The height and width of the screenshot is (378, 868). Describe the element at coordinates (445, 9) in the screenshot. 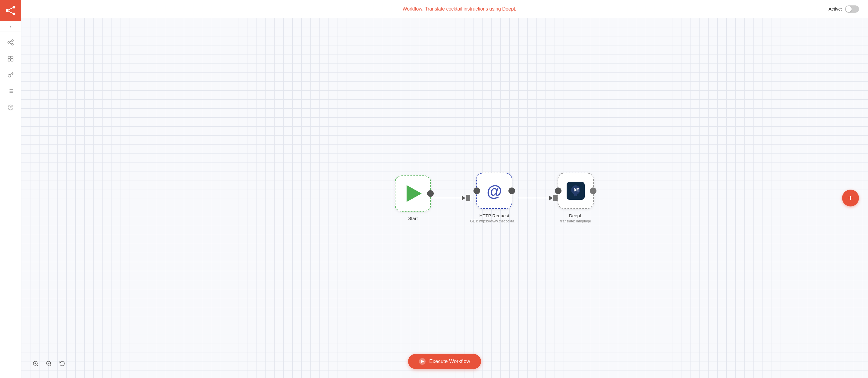

I see `header: Workflow: Translate cocktail instruction…` at that location.